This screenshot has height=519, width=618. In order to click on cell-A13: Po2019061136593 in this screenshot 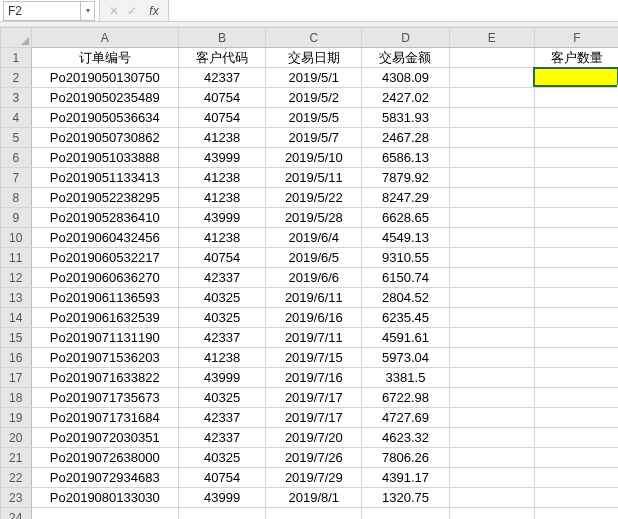, I will do `click(104, 298)`.